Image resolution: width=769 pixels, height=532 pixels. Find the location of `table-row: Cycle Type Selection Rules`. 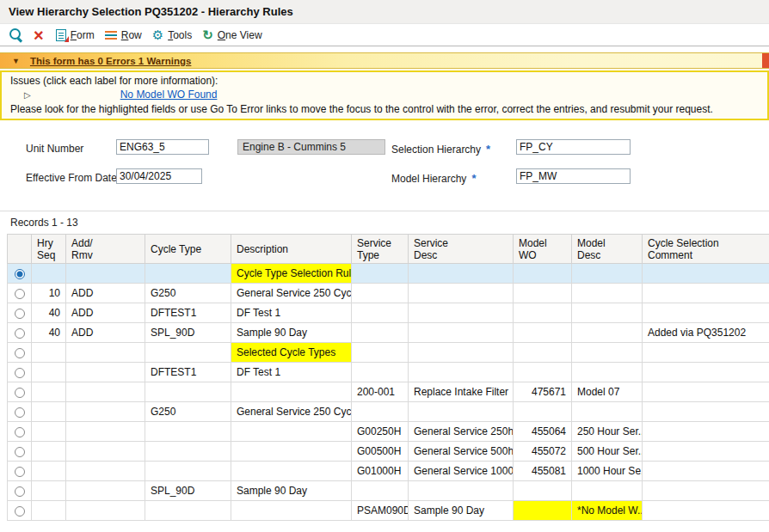

table-row: Cycle Type Selection Rules is located at coordinates (389, 273).